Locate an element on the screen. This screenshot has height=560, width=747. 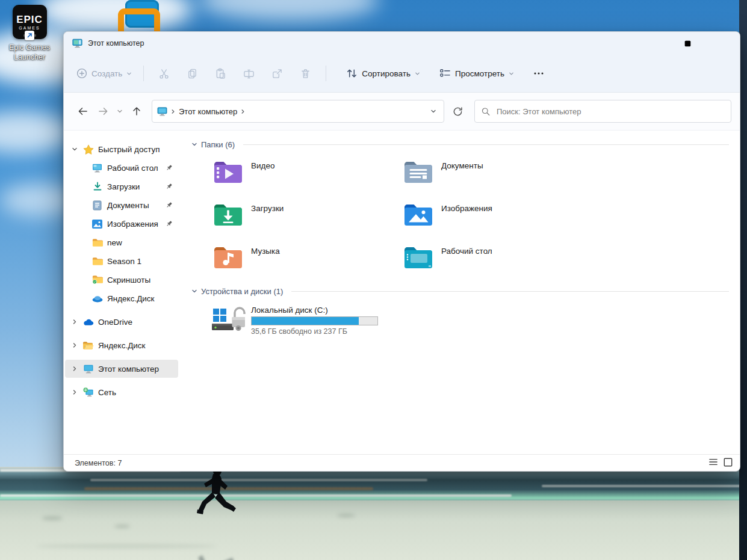
sidebar-item-pictures: Изображения is located at coordinates (122, 224).